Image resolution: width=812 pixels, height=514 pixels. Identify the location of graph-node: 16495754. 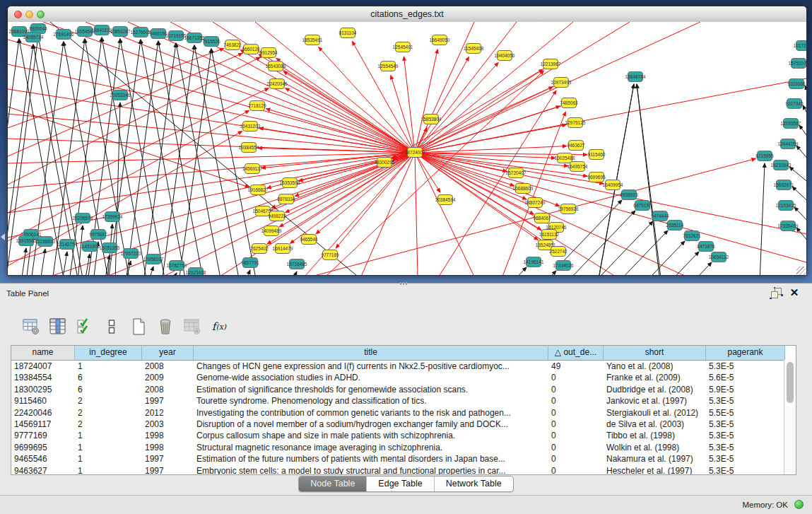
(577, 167).